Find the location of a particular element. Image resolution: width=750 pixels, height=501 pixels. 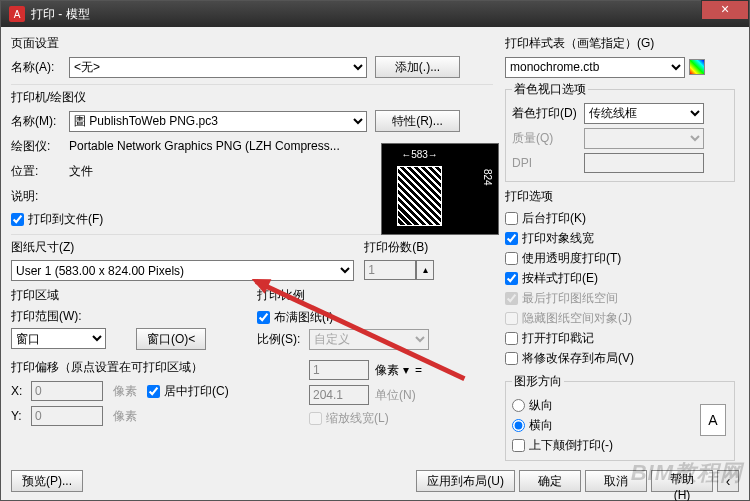

offset-y-label: Y: is located at coordinates (21, 416).